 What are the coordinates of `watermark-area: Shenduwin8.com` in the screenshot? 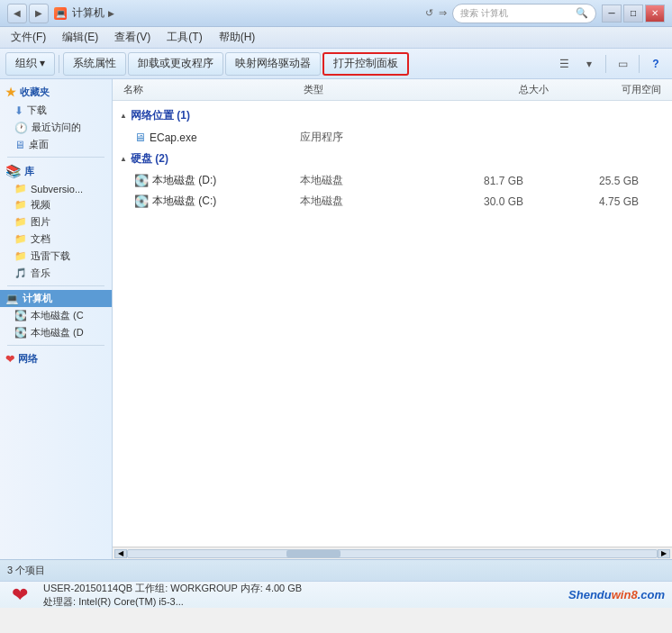 It's located at (616, 594).